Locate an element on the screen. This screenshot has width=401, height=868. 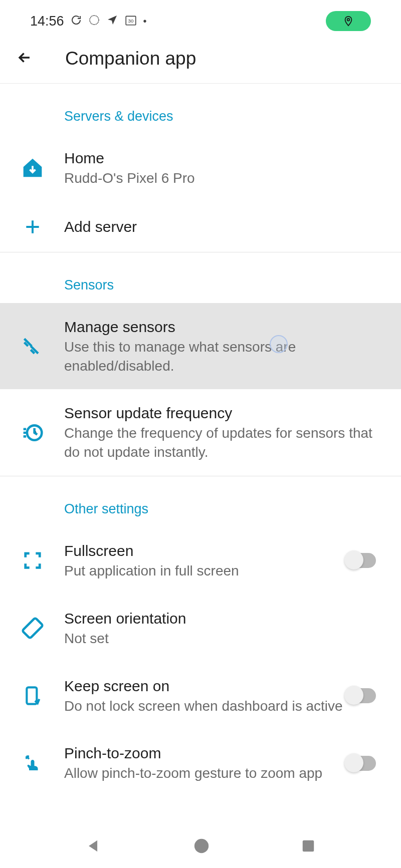
rotate-icon is located at coordinates (33, 628).